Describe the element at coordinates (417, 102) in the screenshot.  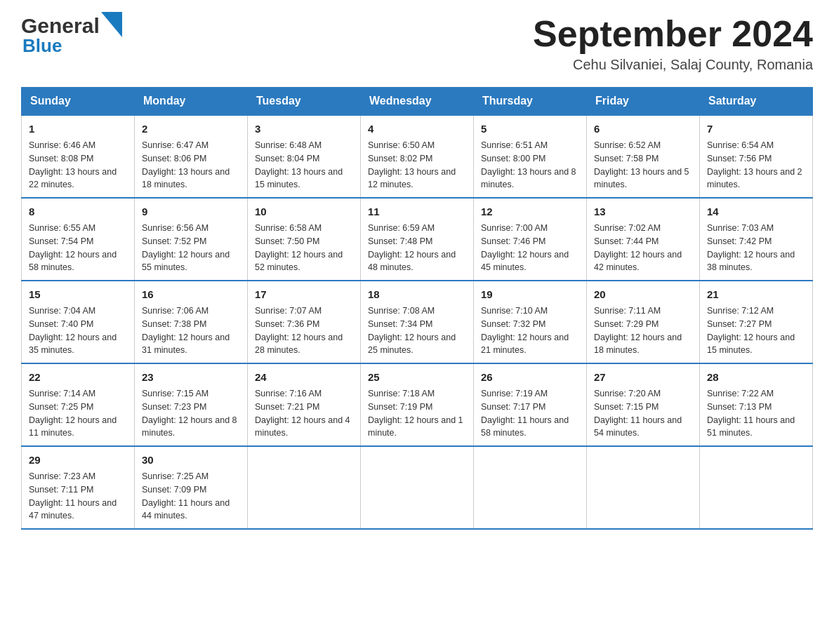
I see `header-wednesday: Wednesday` at that location.